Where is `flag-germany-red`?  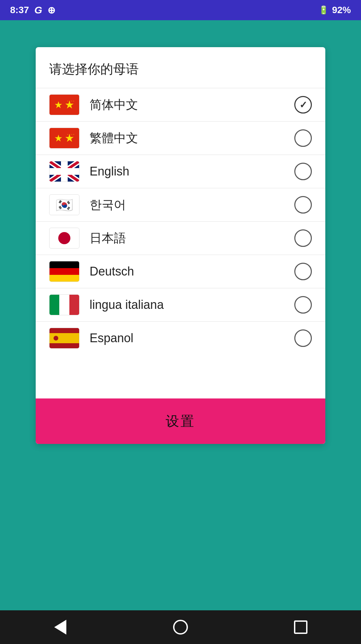
flag-germany-red is located at coordinates (64, 271).